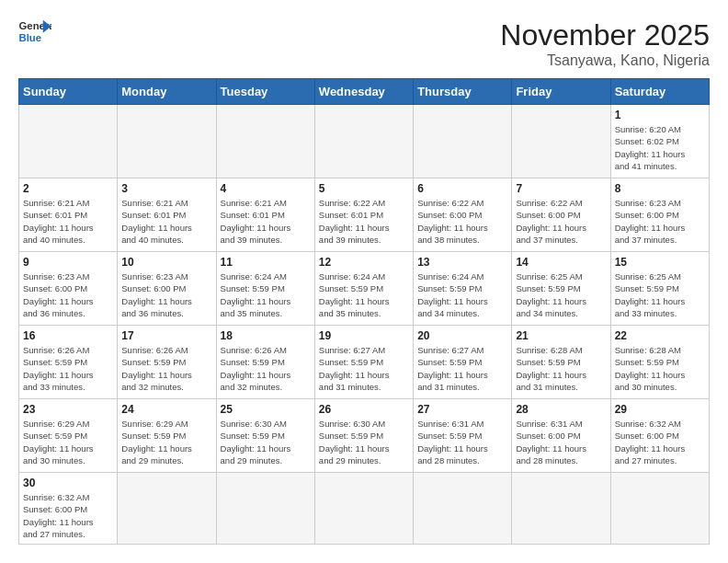 The image size is (728, 563). I want to click on day-header-tuesday: Tuesday, so click(265, 92).